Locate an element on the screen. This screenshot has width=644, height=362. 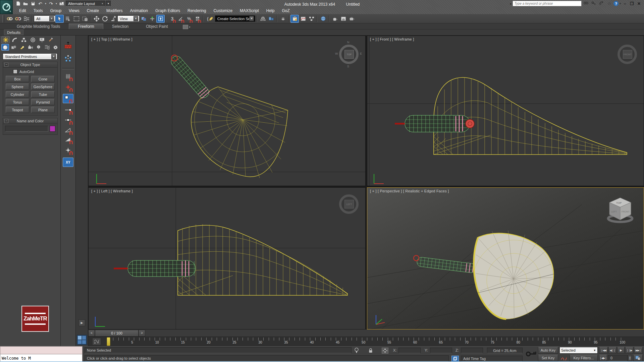
snap-frozen-icon is located at coordinates (68, 150).